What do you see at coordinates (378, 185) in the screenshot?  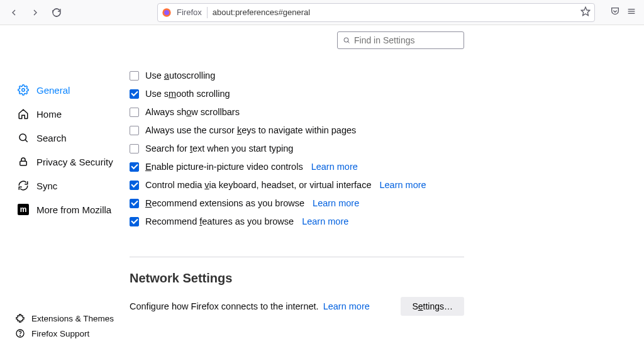 I see `option-row: Control media via keyboard, headset, or …` at bounding box center [378, 185].